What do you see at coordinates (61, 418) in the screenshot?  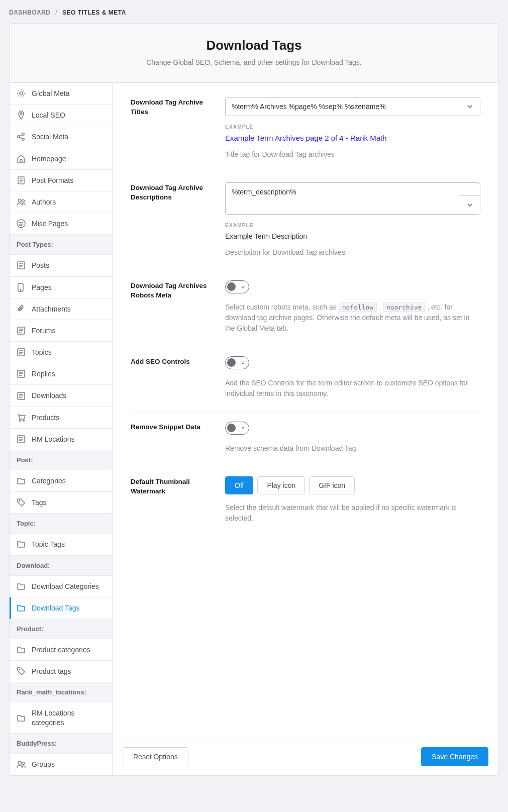 I see `sidebar-item-products: Products` at bounding box center [61, 418].